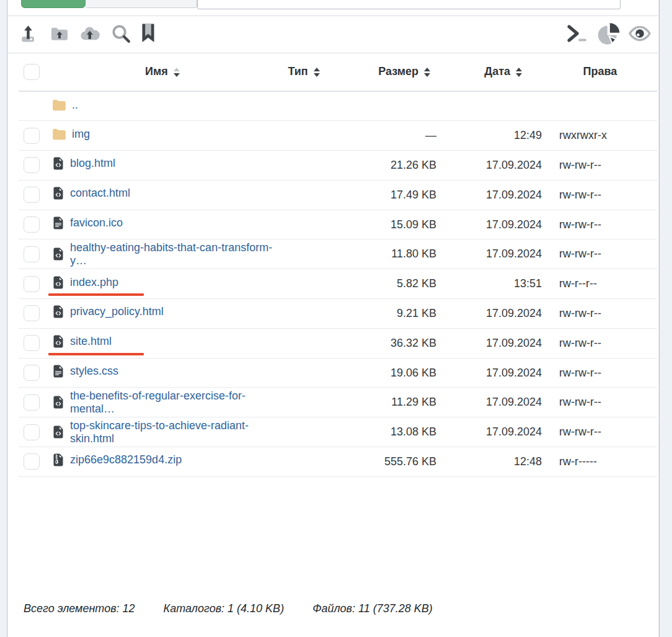  Describe the element at coordinates (53, 4) in the screenshot. I see `active-tab` at that location.